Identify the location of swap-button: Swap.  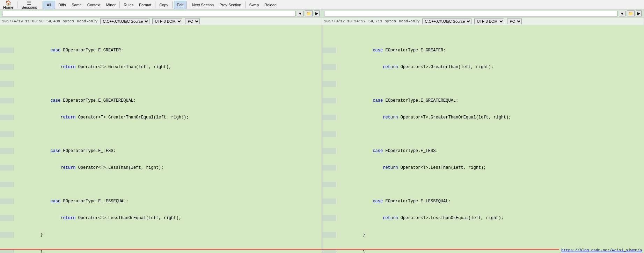
(254, 5).